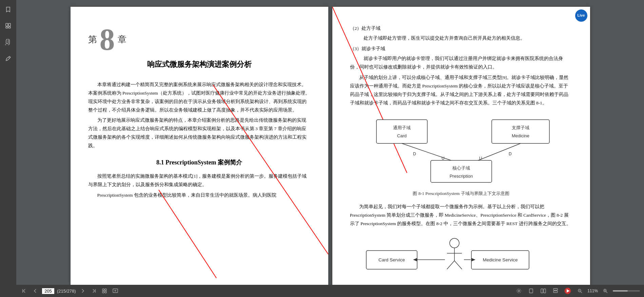 The width and height of the screenshot is (644, 297). What do you see at coordinates (8, 26) in the screenshot?
I see `page-thumbnail-icon` at bounding box center [8, 26].